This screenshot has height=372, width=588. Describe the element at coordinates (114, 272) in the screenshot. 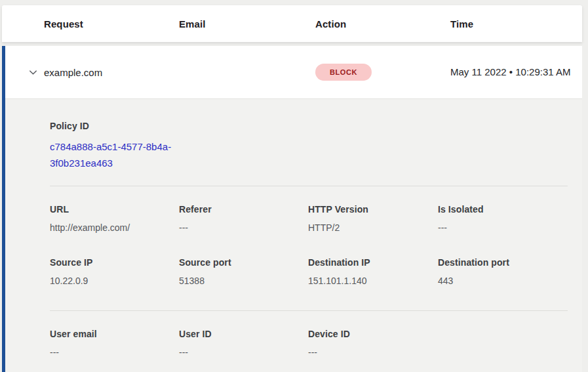

I see `field-source-ip: Source IP 10.22.0.9` at that location.